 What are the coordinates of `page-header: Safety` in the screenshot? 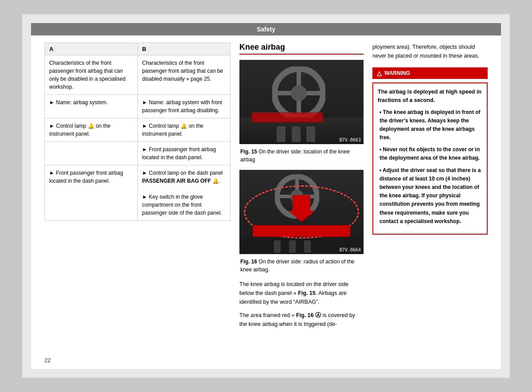 It's located at (266, 29).